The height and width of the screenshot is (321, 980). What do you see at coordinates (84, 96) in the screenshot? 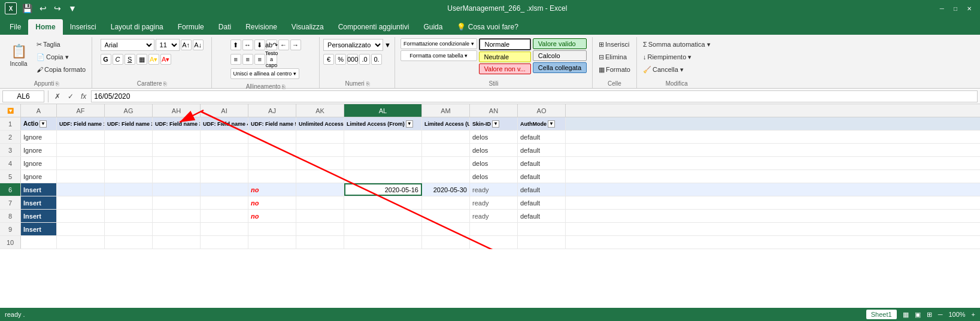
I see `insert-function-icon: fx` at bounding box center [84, 96].